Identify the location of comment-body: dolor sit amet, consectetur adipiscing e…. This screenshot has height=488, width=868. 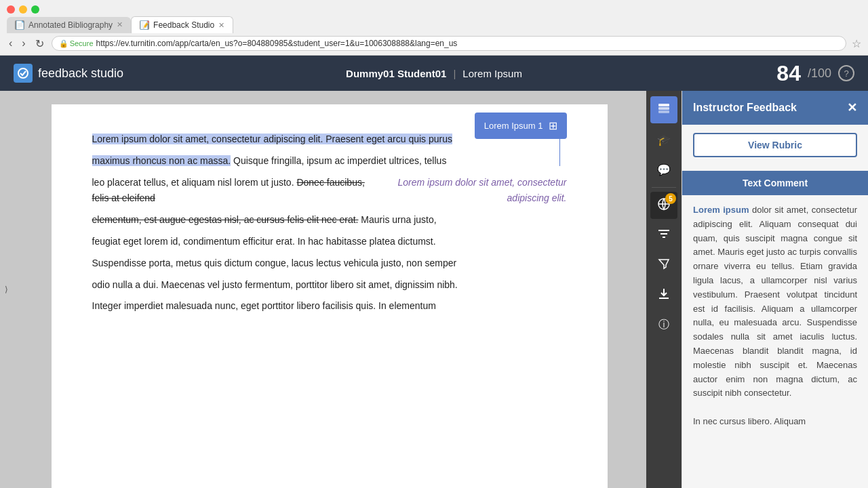
(775, 316).